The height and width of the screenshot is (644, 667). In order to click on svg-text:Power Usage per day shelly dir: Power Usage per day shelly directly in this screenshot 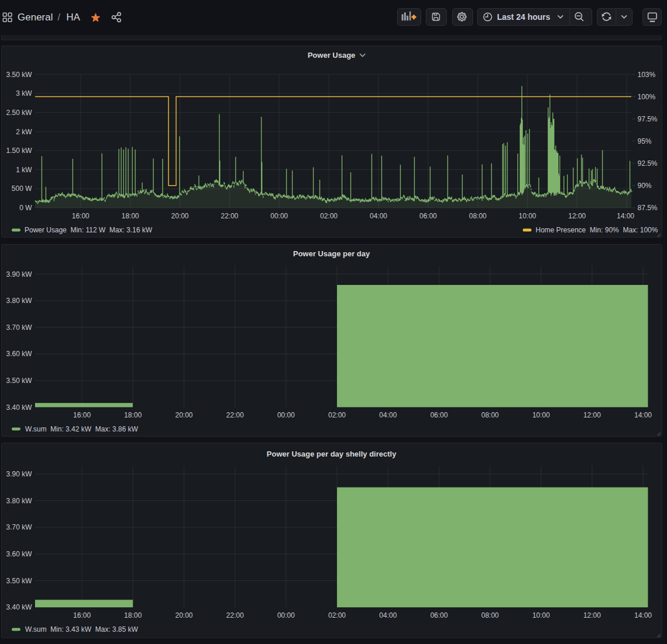, I will do `click(332, 454)`.